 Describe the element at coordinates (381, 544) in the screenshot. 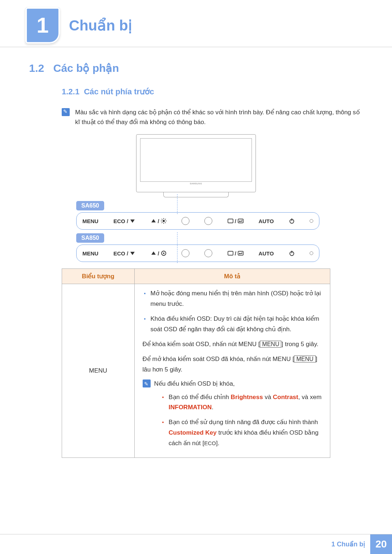

I see `footer-page-number: 20` at that location.